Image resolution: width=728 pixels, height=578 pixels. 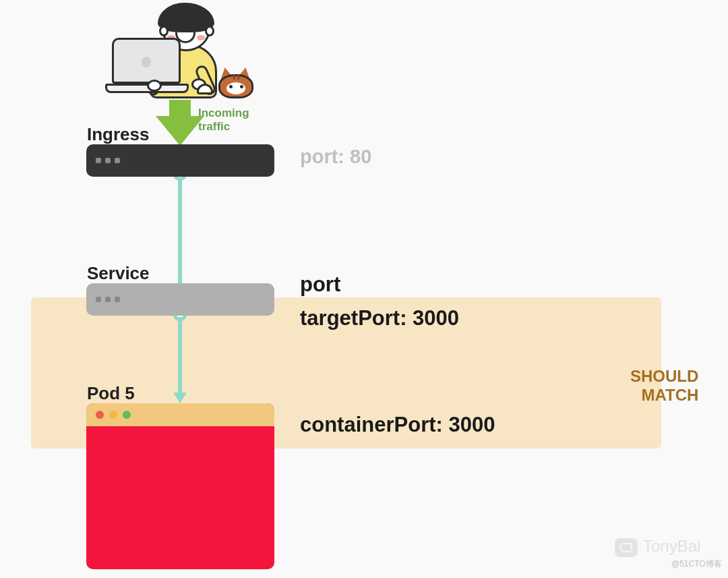 What do you see at coordinates (113, 415) in the screenshot?
I see `traffic-light-yellow-icon` at bounding box center [113, 415].